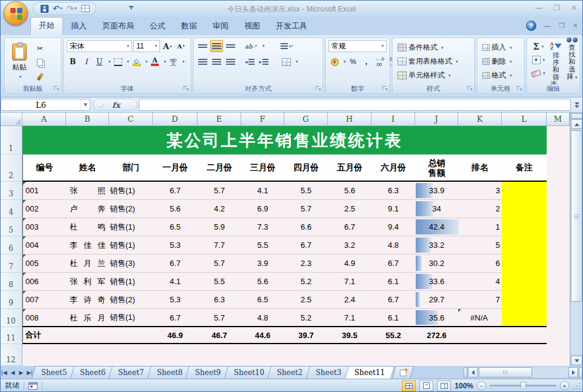 This screenshot has width=583, height=392. I want to click on cell: 30.2, so click(436, 264).